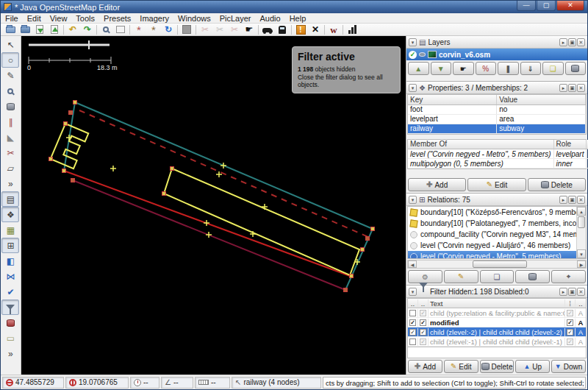  Describe the element at coordinates (425, 277) in the screenshot. I see `new-relation-button: ⚙` at that location.